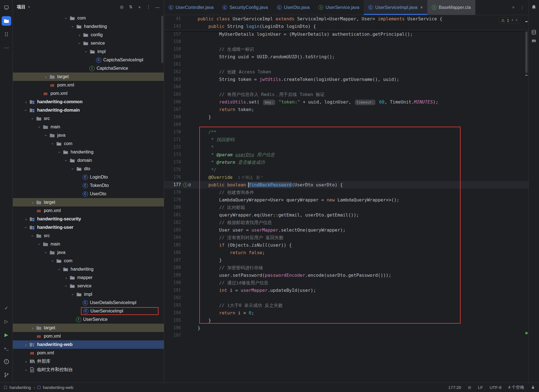 The height and width of the screenshot is (392, 539). What do you see at coordinates (294, 275) in the screenshot?
I see `code-text: user.setPassword(passwordEncoder.encode(…` at bounding box center [294, 275].